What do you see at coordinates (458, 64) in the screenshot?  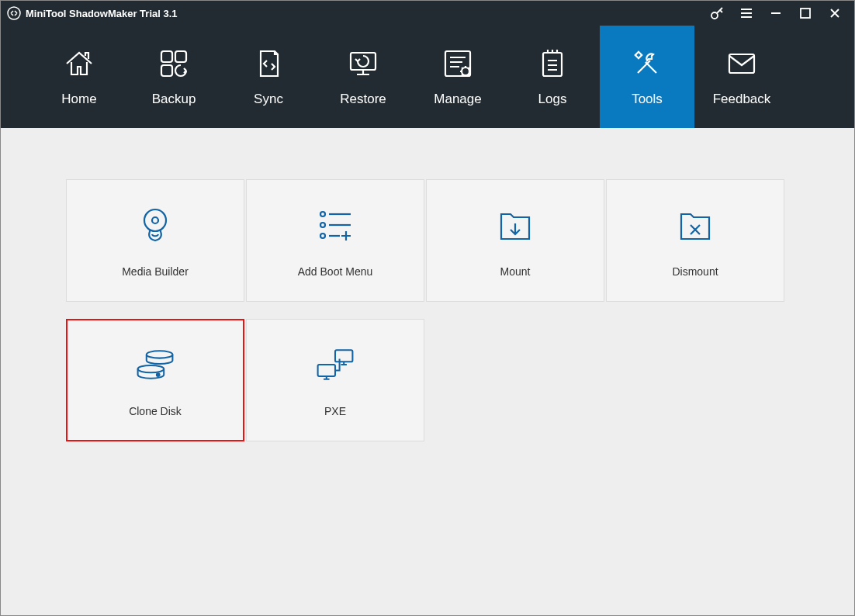 I see `manage-icon` at bounding box center [458, 64].